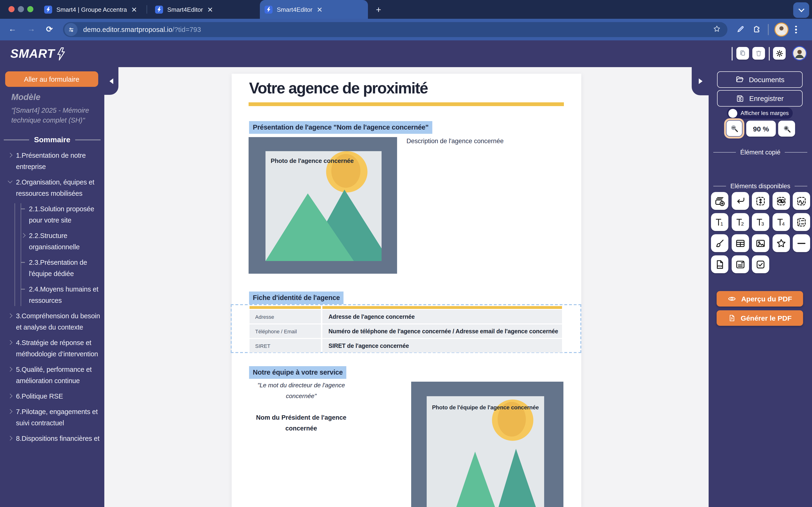  What do you see at coordinates (301, 424) in the screenshot?
I see `president-name: Nom du Président de l'agence concernée` at bounding box center [301, 424].